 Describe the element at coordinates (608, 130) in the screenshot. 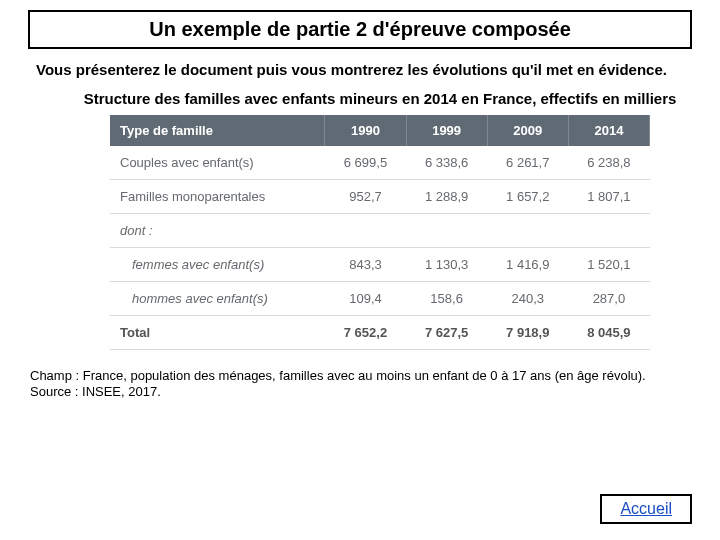

I see `col-2014: 2014` at that location.